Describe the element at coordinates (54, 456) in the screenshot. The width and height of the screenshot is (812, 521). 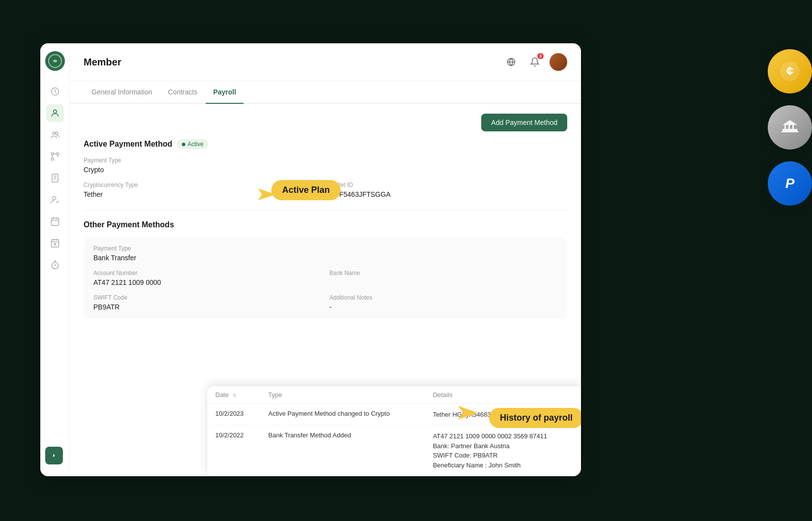
I see `sidebar-expand-button` at that location.